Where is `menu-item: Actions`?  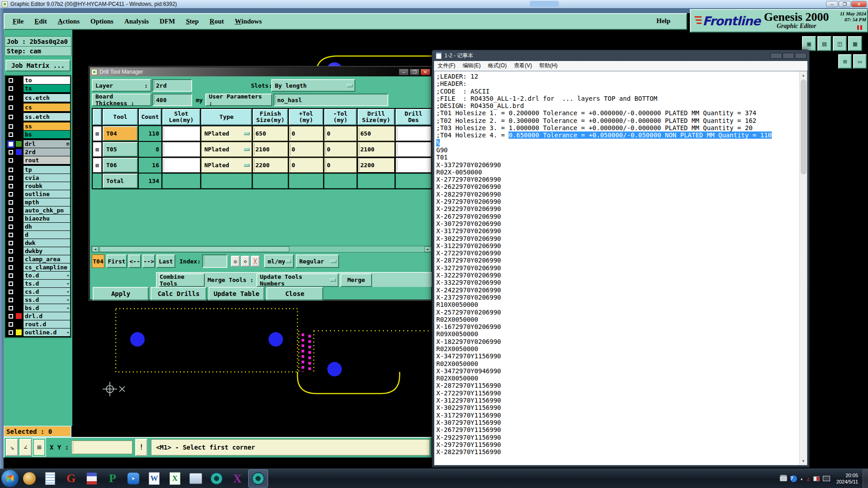
menu-item: Actions is located at coordinates (69, 22).